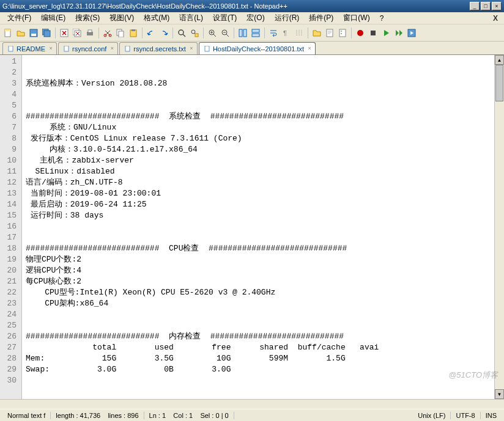  What do you see at coordinates (77, 33) in the screenshot?
I see `close-all-icon` at bounding box center [77, 33].